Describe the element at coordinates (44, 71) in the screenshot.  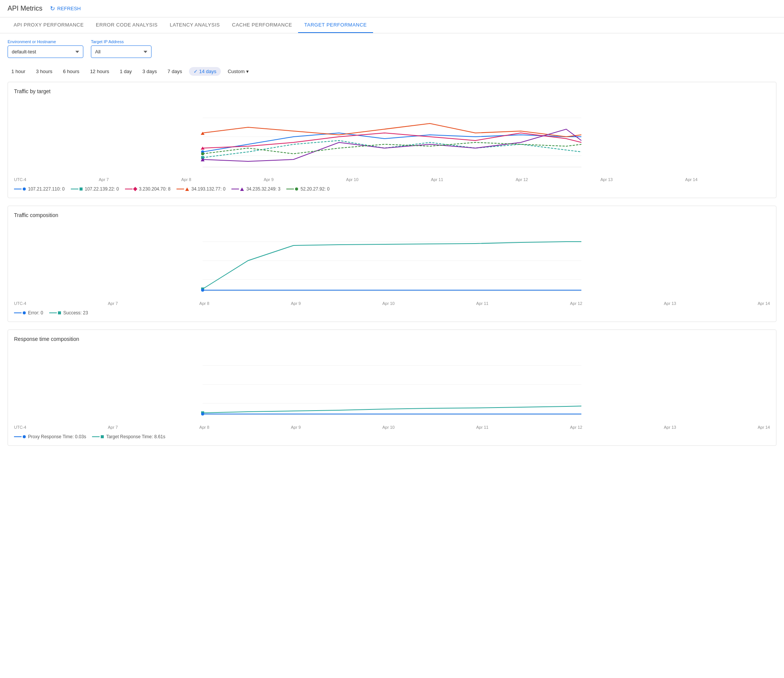
I see `time-btn-3h: 3 hours` at that location.